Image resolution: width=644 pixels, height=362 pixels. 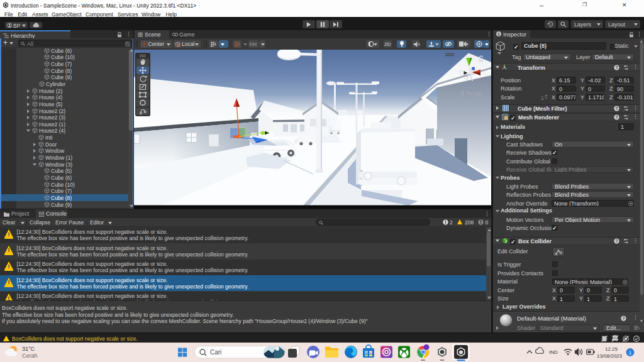 What do you see at coordinates (553, 352) in the screenshot?
I see `svg-text: IND` at bounding box center [553, 352].